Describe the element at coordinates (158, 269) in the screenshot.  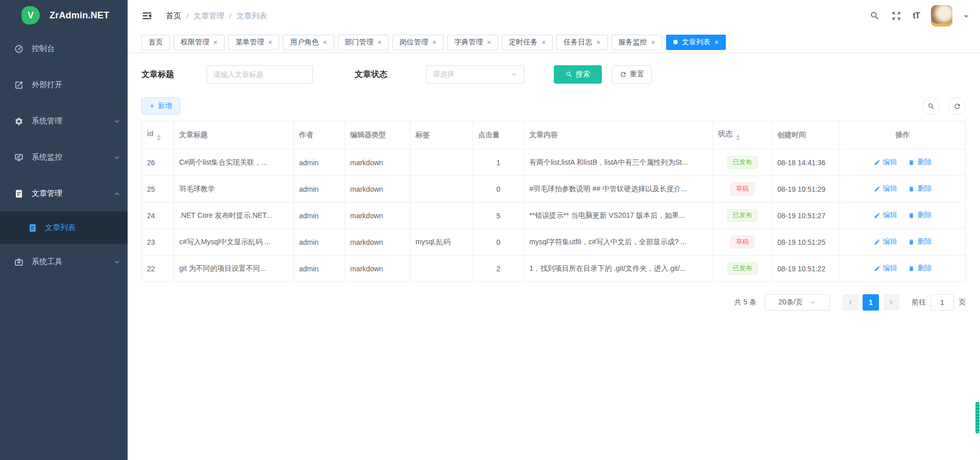
I see `cell-id: 22` at that location.